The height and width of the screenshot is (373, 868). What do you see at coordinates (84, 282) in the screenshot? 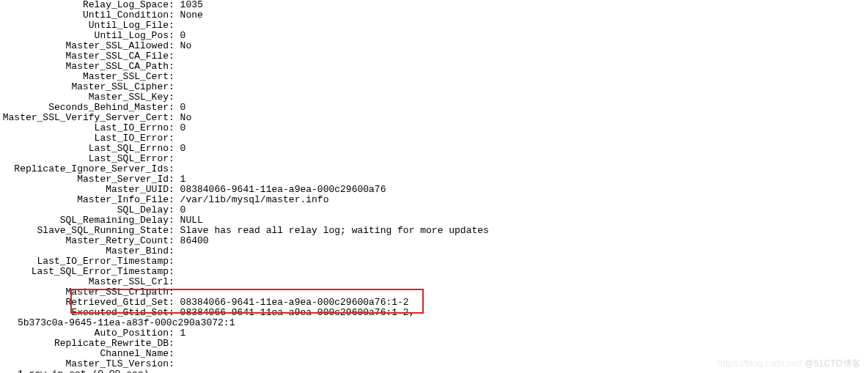
I see `status-label: Master_SSL_Crl` at bounding box center [84, 282].